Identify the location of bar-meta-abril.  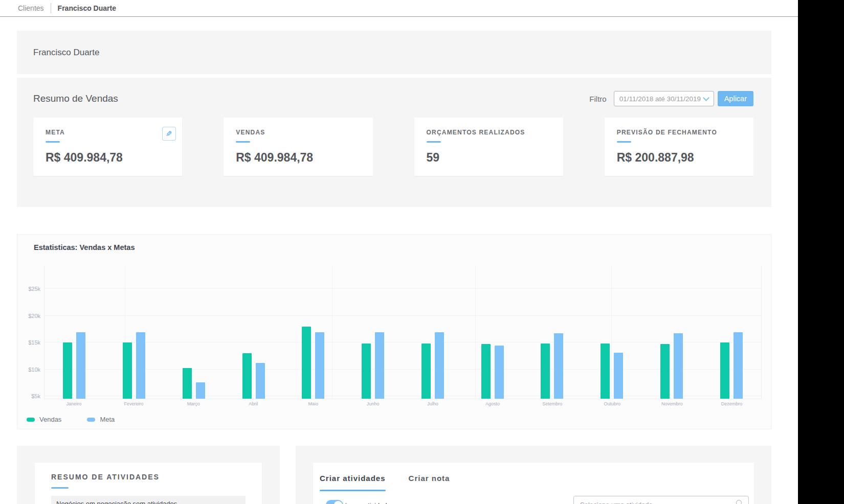
(260, 381).